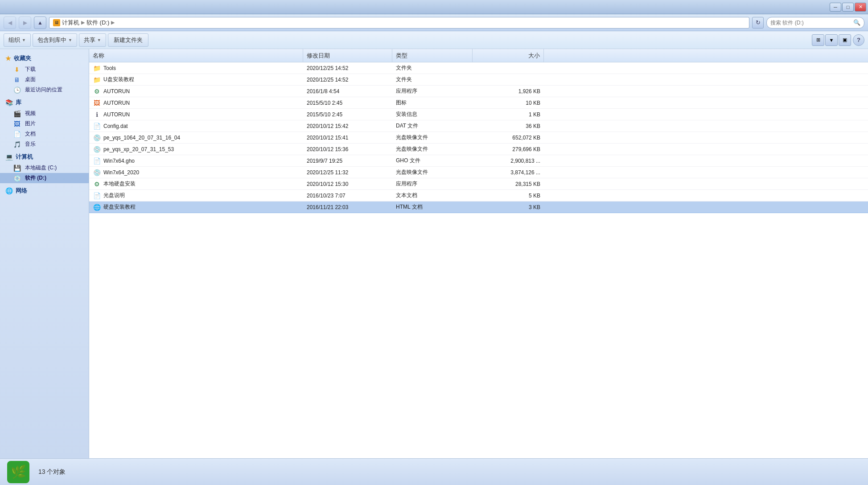 This screenshot has height=485, width=868. What do you see at coordinates (97, 80) in the screenshot?
I see `file-icon: 📁` at bounding box center [97, 80].